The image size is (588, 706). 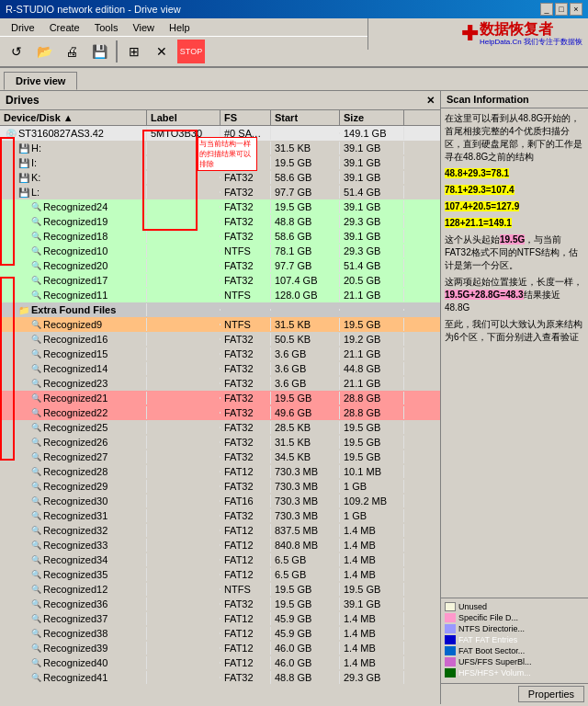 What do you see at coordinates (74, 148) in the screenshot?
I see `cell-name: 💾 H:` at bounding box center [74, 148].